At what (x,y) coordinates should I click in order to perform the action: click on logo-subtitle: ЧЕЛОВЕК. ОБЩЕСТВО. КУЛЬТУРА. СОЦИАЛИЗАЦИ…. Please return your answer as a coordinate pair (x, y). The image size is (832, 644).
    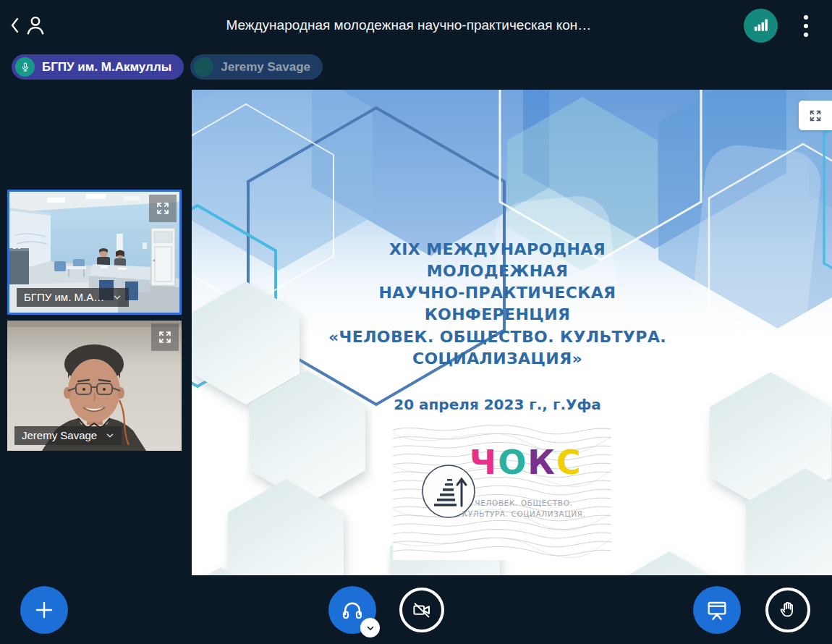
    Looking at the image, I should click on (524, 509).